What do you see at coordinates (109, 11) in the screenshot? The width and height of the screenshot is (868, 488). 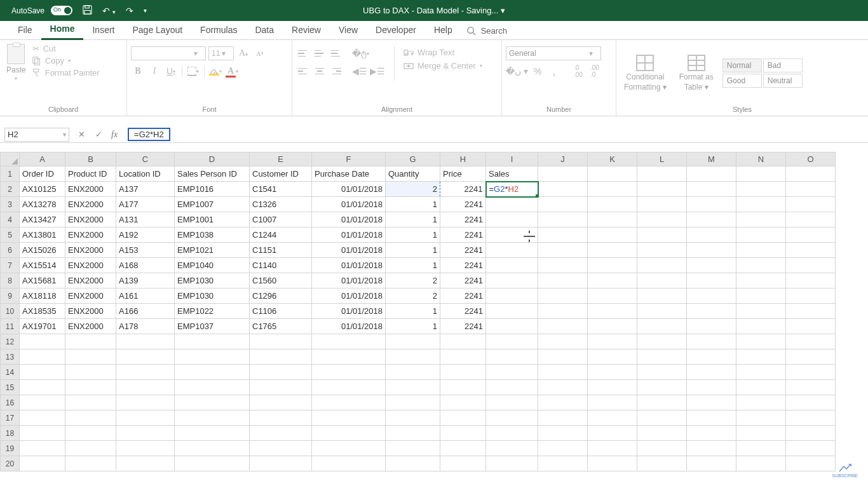 I see `undo-icon: ↶ ▾` at bounding box center [109, 11].